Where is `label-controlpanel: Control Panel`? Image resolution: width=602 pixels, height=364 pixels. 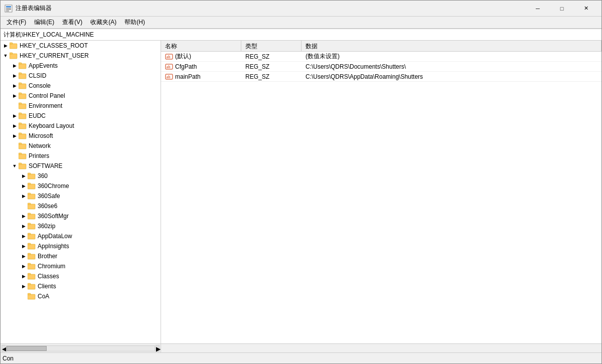
label-controlpanel: Control Panel is located at coordinates (46, 96).